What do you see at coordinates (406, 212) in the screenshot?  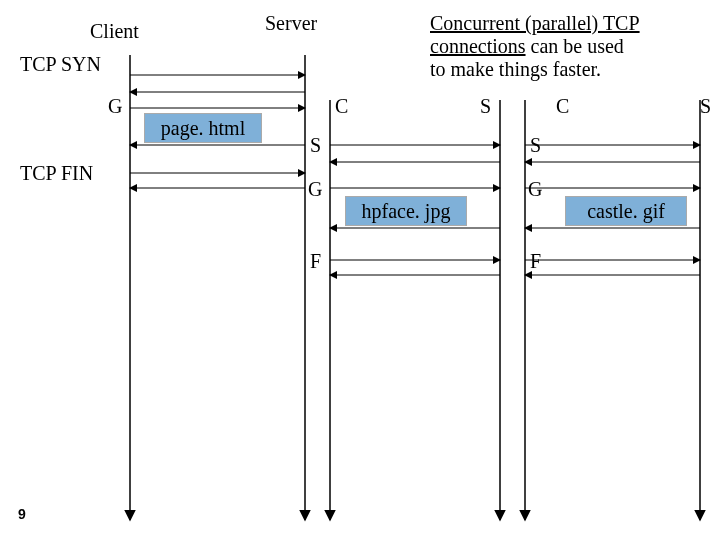 I see `hpface-text: hpface. jpg` at bounding box center [406, 212].